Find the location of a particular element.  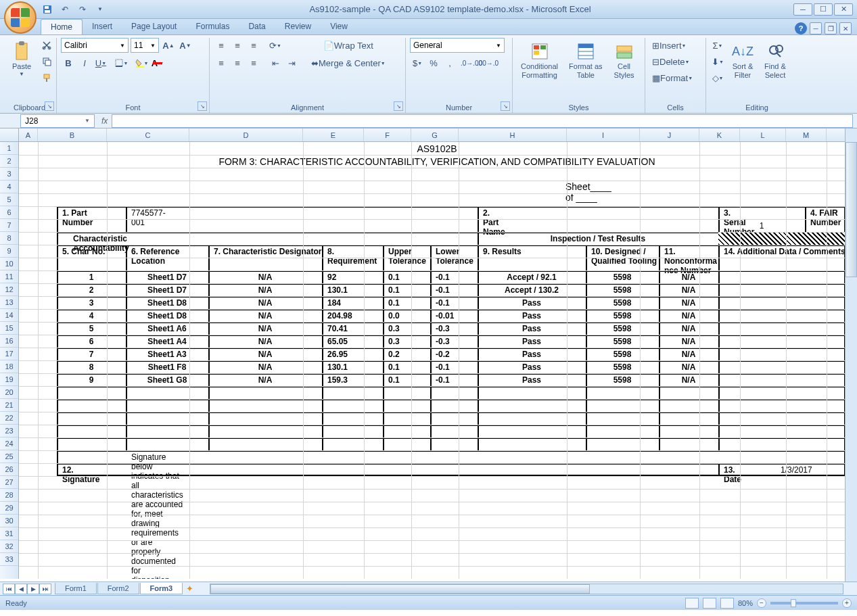

row-header: 18 is located at coordinates (9, 366).